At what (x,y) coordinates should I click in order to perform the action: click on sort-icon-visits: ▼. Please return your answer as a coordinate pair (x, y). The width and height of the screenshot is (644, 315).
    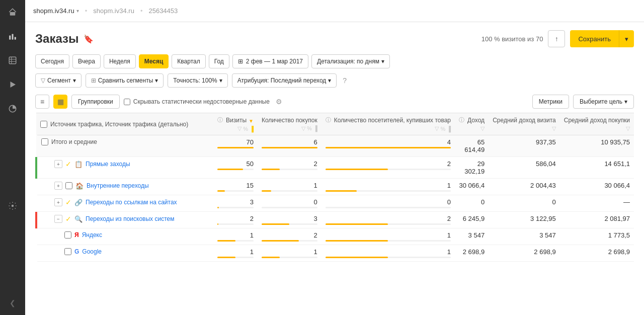
    Looking at the image, I should click on (251, 121).